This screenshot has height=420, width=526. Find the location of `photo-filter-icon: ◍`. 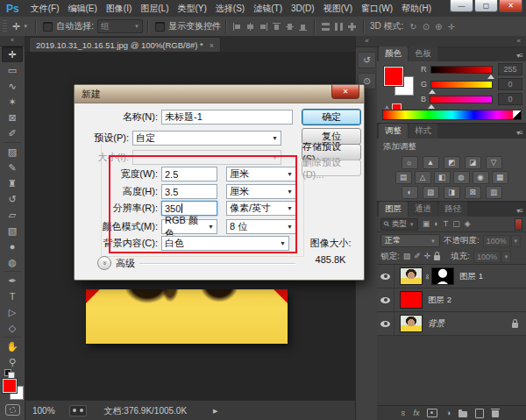

photo-filter-icon: ◍ is located at coordinates (461, 177).